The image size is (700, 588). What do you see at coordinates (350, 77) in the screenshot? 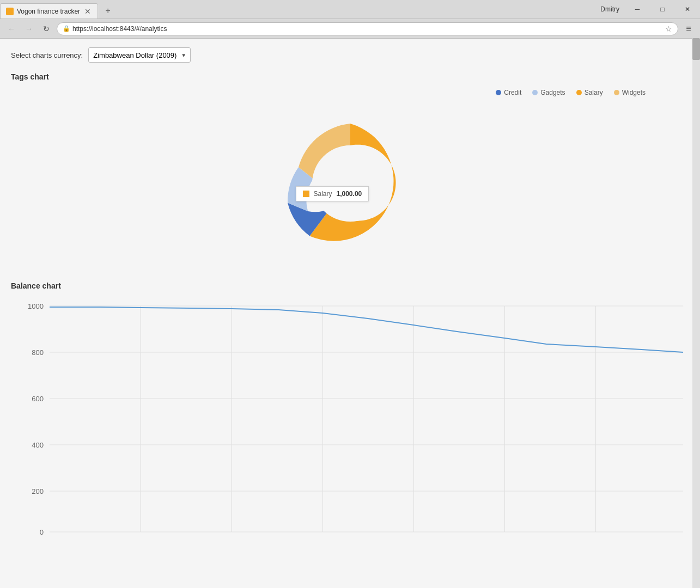
I see `tags-chart-title: Tags chart` at bounding box center [350, 77].